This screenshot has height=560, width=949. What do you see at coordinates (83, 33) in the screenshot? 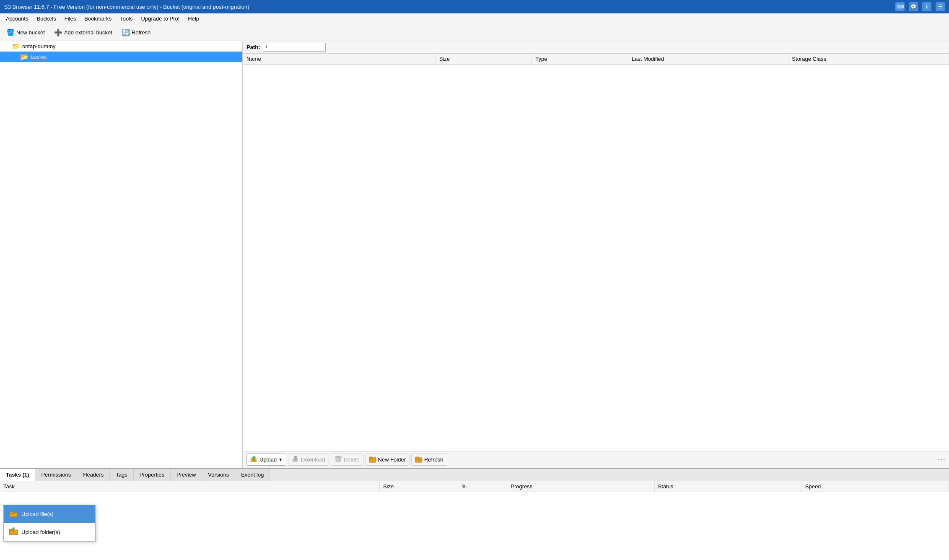
I see `add-external-button: ➕ Add external bucket` at bounding box center [83, 33].